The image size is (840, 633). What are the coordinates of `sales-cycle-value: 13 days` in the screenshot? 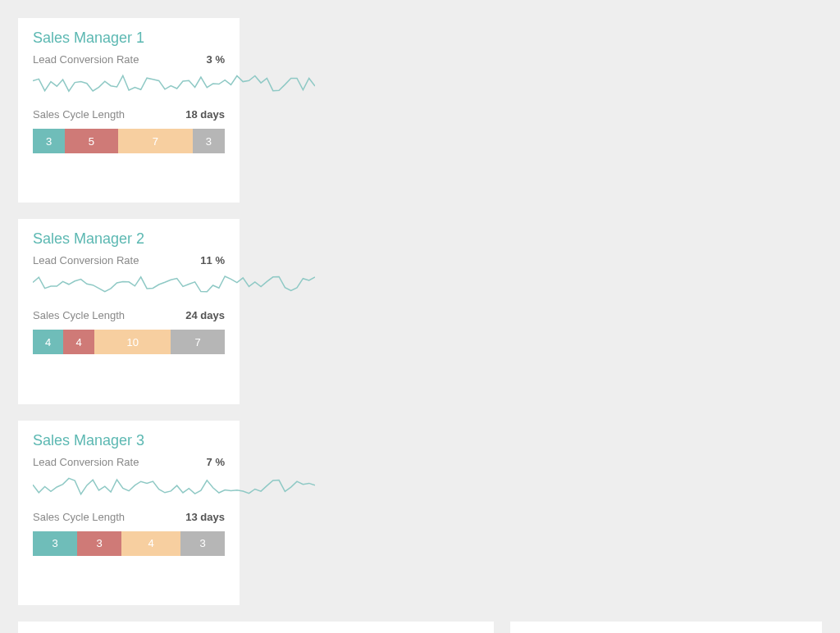 It's located at (205, 517).